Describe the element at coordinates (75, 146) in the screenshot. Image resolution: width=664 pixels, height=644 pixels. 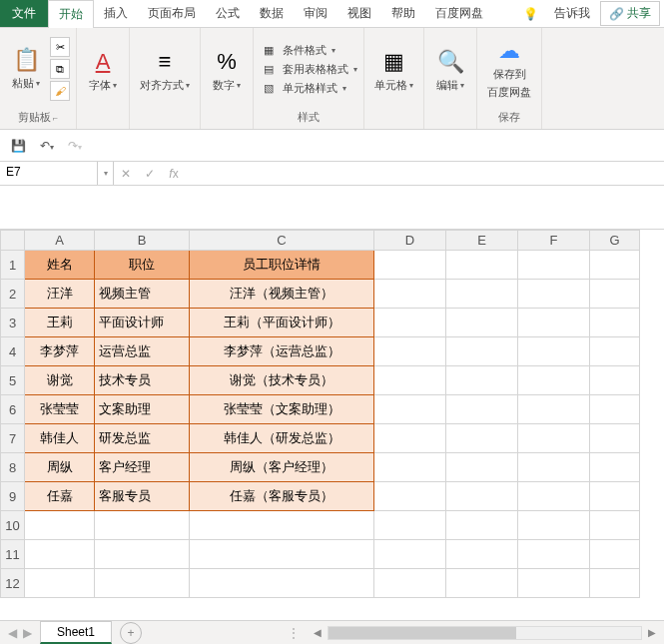
I see `redo-button: ↷▾` at that location.